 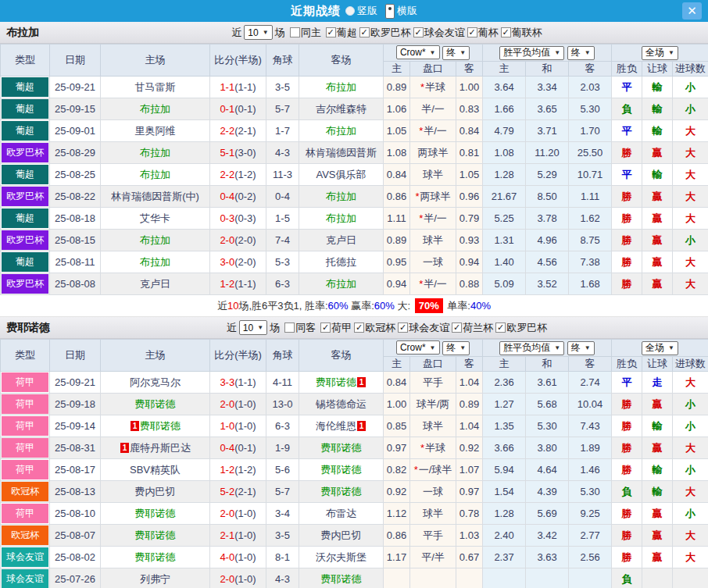 What do you see at coordinates (658, 69) in the screenshot?
I see `subcol-handicap-result: 让球` at bounding box center [658, 69].